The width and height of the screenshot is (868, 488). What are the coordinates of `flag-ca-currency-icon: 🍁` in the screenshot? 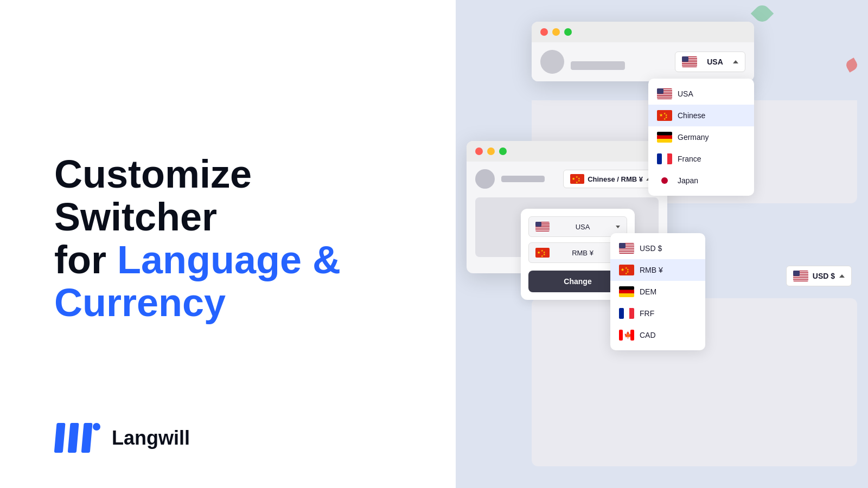 It's located at (627, 335).